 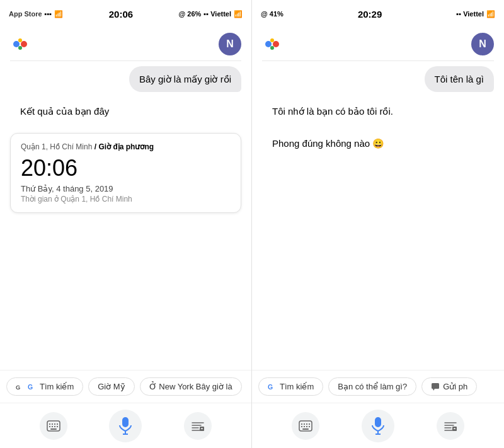 What do you see at coordinates (297, 387) in the screenshot?
I see `suggestion-label-search-right: Tìm kiếm` at bounding box center [297, 387].